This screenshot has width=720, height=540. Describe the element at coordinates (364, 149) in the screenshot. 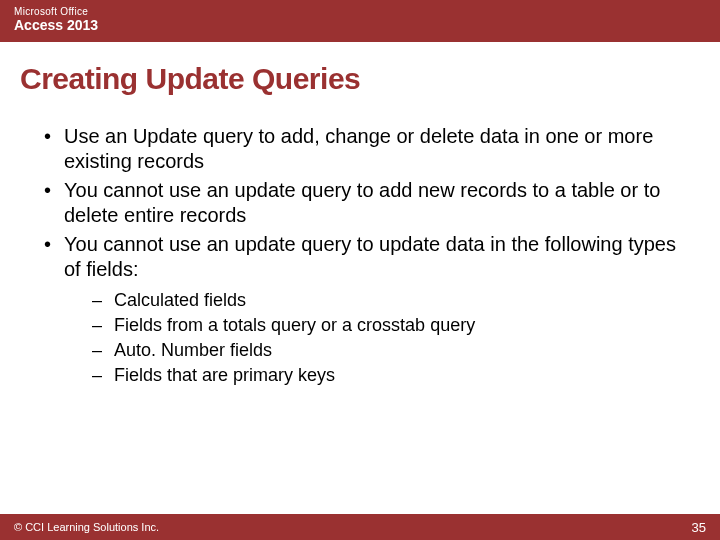

I see `bullet-item: Use an Update query to add, change or de…` at that location.